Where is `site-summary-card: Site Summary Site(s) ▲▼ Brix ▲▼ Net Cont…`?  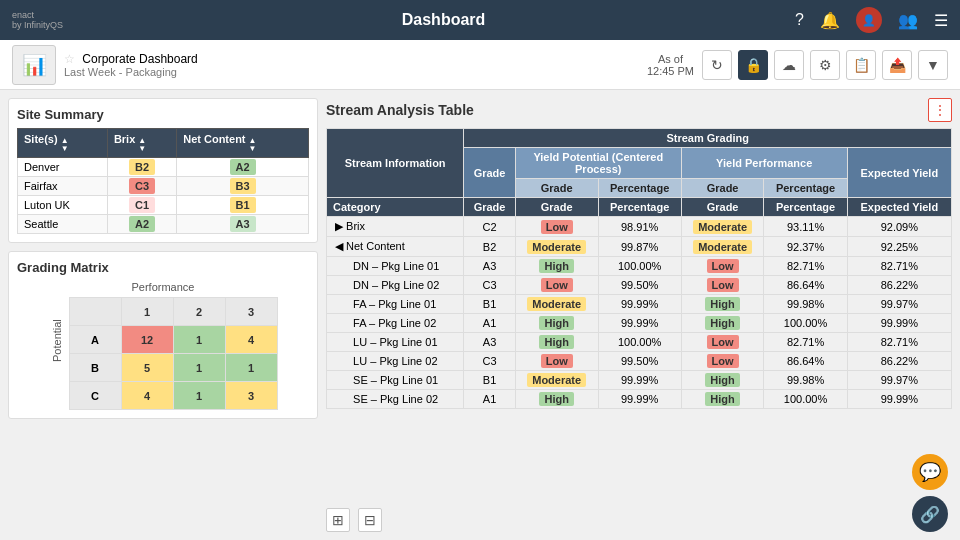 site-summary-card: Site Summary Site(s) ▲▼ Brix ▲▼ Net Cont… is located at coordinates (163, 170).